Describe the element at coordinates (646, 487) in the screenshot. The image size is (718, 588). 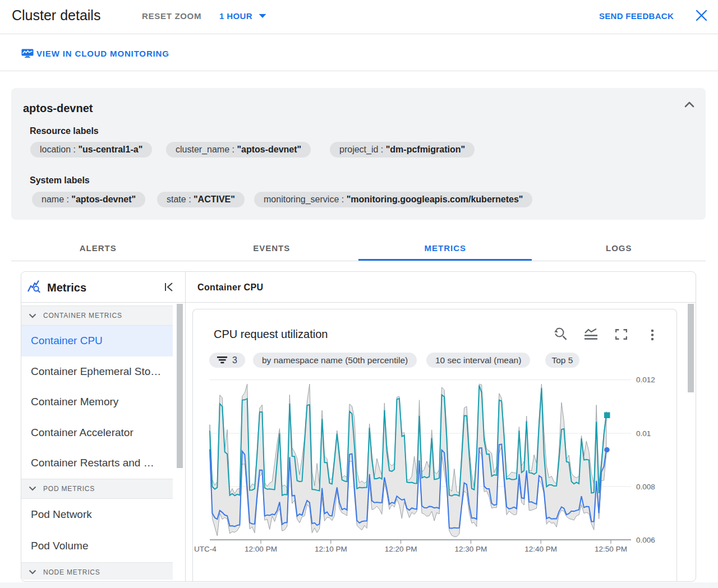
I see `svg-text: 0.008` at that location.